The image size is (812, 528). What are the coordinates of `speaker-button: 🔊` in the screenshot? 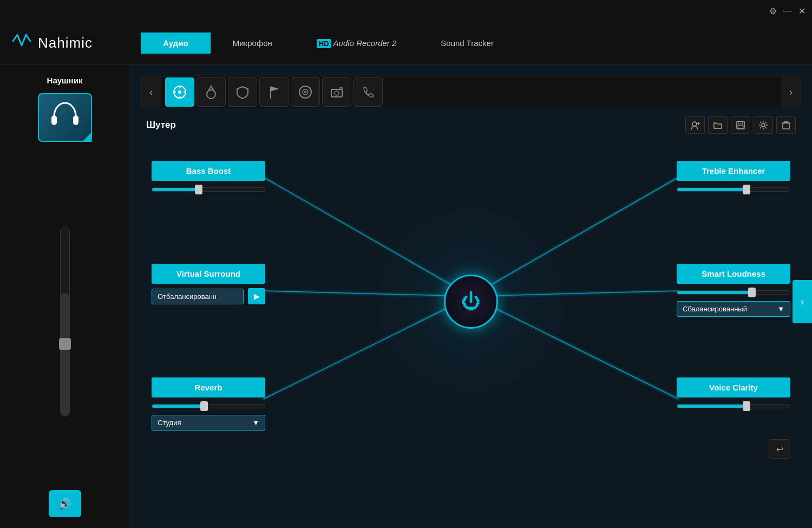 It's located at (65, 504).